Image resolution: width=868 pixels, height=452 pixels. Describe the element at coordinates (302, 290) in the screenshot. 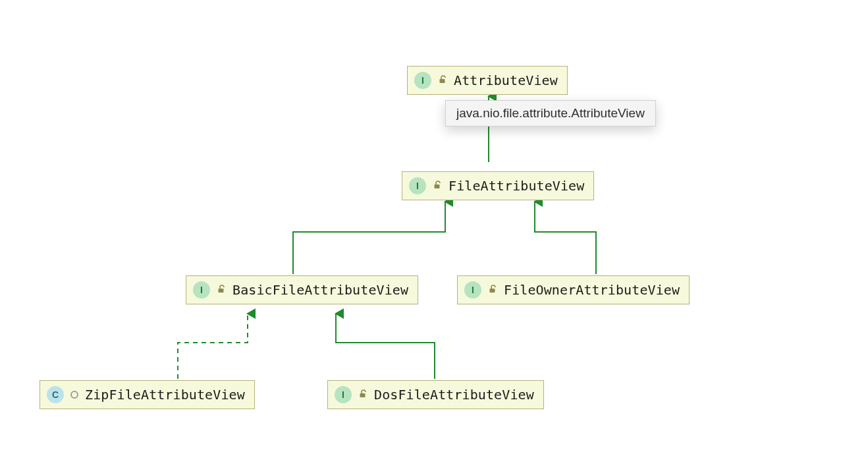

I see `node-basicfileattributeview: I BasicFileAttributeView` at that location.